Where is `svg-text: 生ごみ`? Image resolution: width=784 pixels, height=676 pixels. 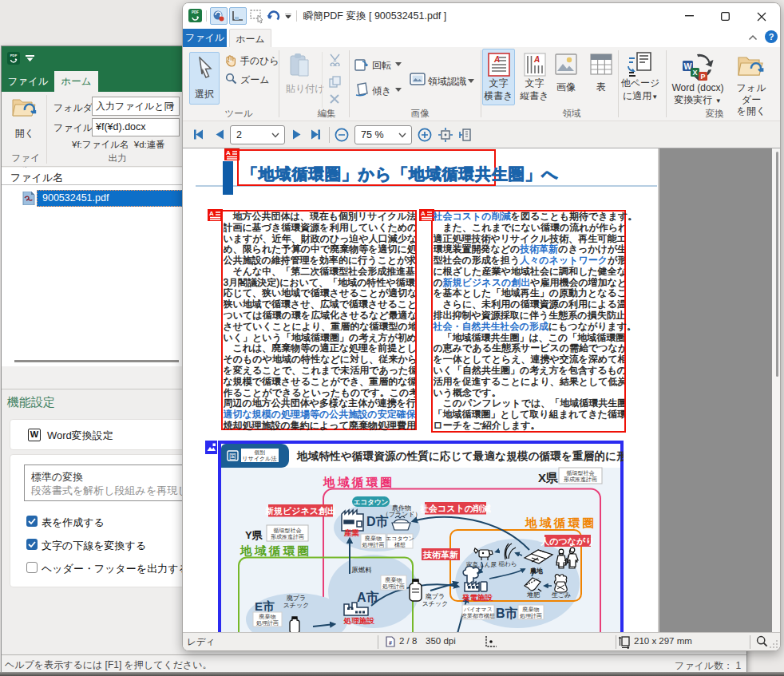 svg-text: 生ごみ is located at coordinates (561, 595).